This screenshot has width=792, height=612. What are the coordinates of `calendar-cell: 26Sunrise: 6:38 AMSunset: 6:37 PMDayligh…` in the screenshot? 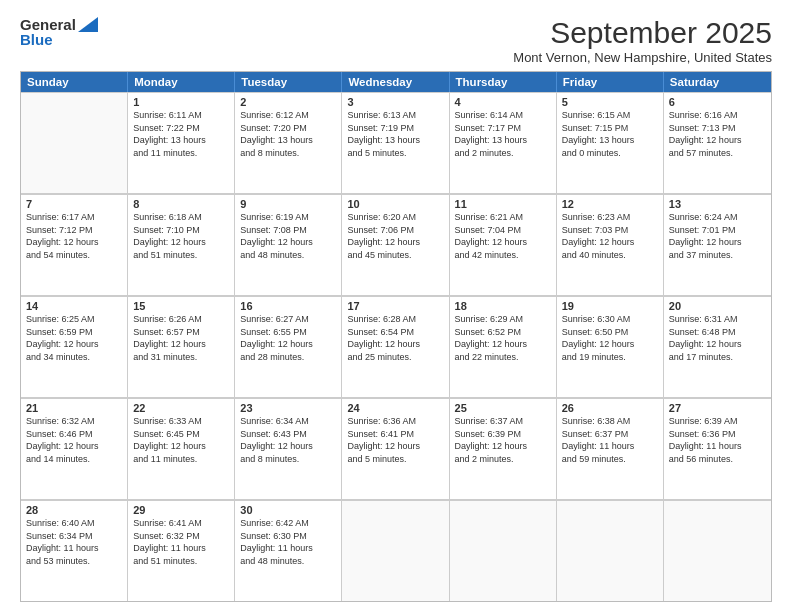 It's located at (610, 448).